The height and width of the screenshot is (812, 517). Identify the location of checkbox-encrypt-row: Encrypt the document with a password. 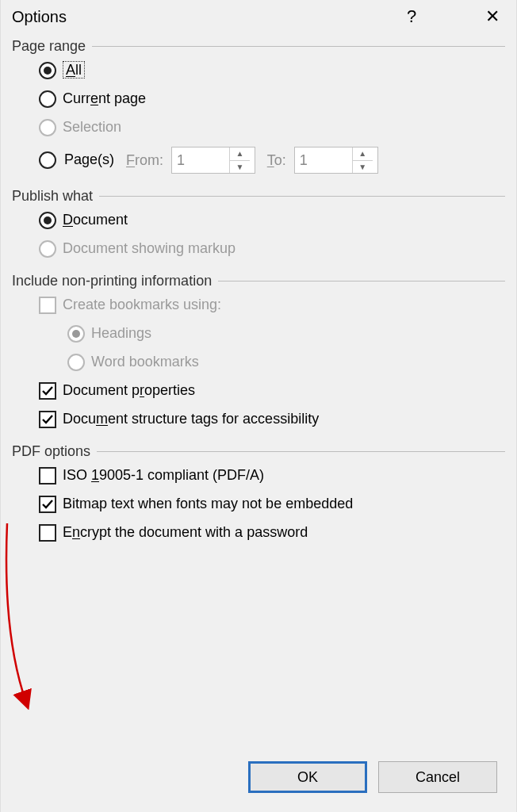
(258, 533).